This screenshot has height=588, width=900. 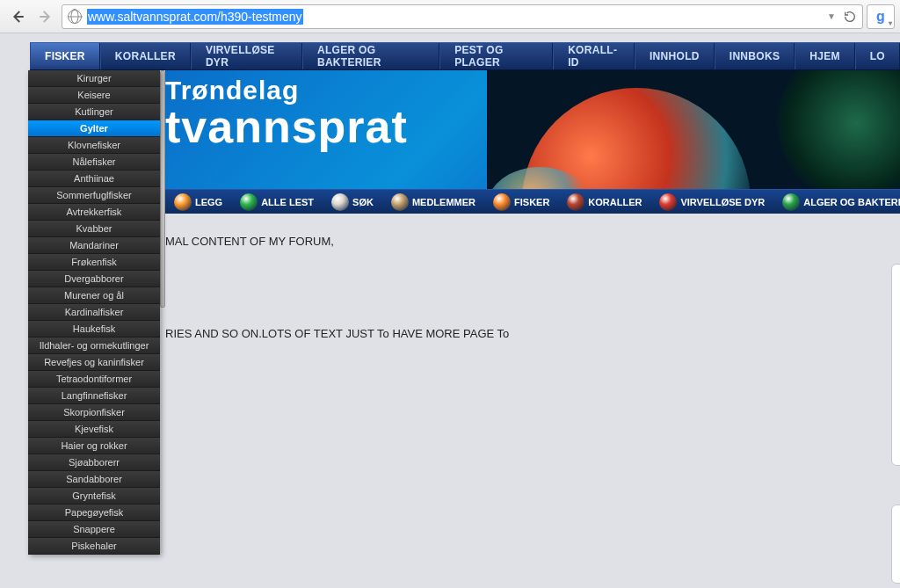 What do you see at coordinates (450, 17) in the screenshot?
I see `browser-toolbar: www.saltvannsprat.com/h390-testmeny ▼ g` at bounding box center [450, 17].